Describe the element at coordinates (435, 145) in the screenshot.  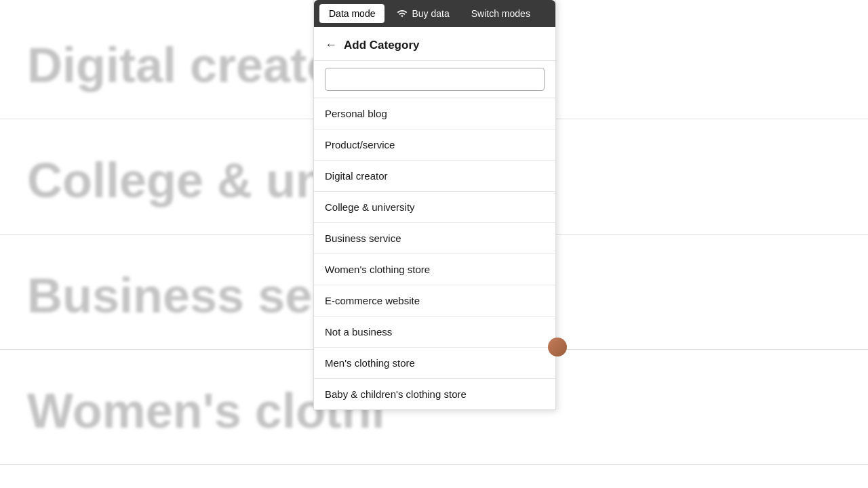
I see `category-item-product-service: Product/service` at that location.